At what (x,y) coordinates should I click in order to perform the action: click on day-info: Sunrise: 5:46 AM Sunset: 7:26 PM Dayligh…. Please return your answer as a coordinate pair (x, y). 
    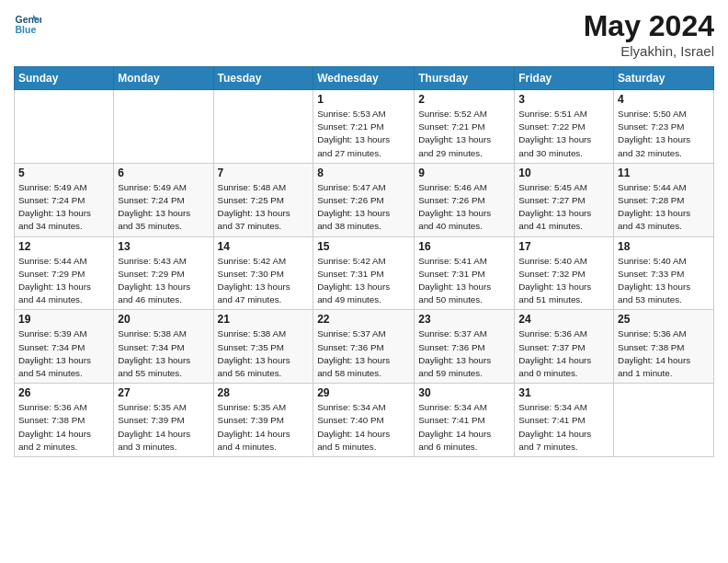
    Looking at the image, I should click on (464, 208).